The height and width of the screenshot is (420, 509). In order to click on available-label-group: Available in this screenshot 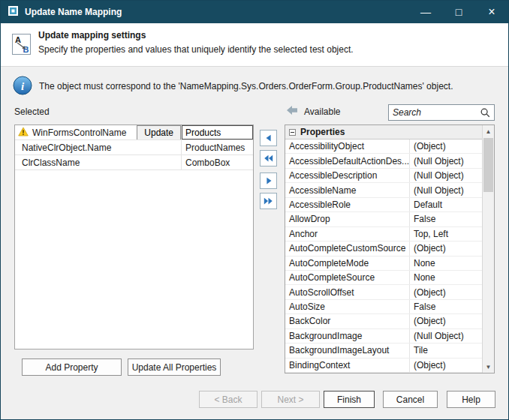, I will do `click(313, 111)`.